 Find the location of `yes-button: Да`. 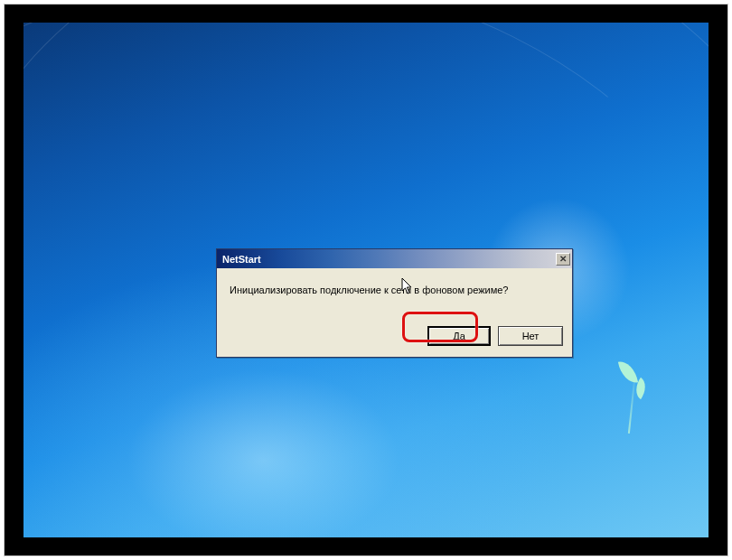

yes-button: Да is located at coordinates (459, 336).